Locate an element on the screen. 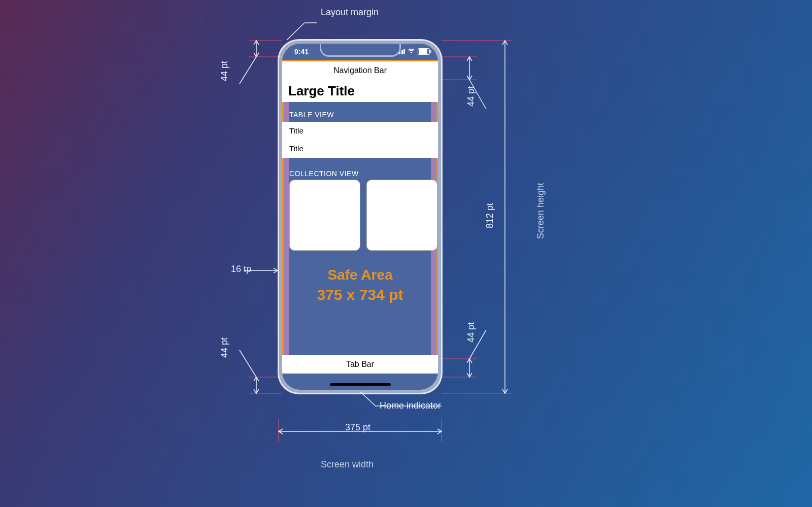 The height and width of the screenshot is (507, 812). navigation-bar-label: Navigation Bar is located at coordinates (360, 71).